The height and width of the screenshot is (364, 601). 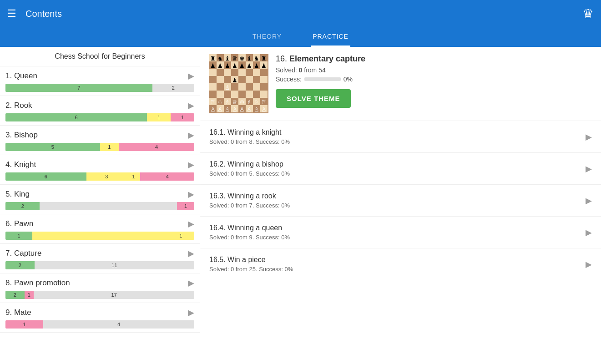 I want to click on sidebar-item-bishop: 3. Bishop ▶ 5 1 4, so click(x=100, y=140).